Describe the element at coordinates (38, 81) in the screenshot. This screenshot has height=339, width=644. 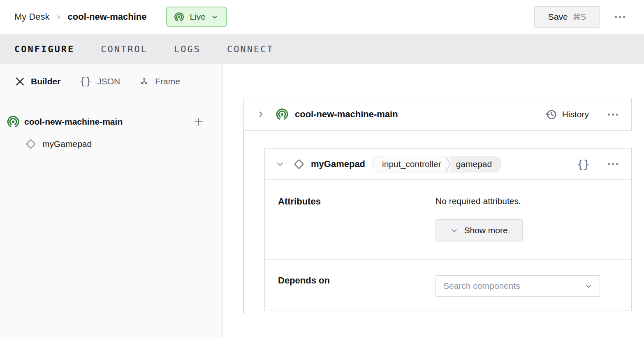
I see `mode-builder: Builder` at that location.